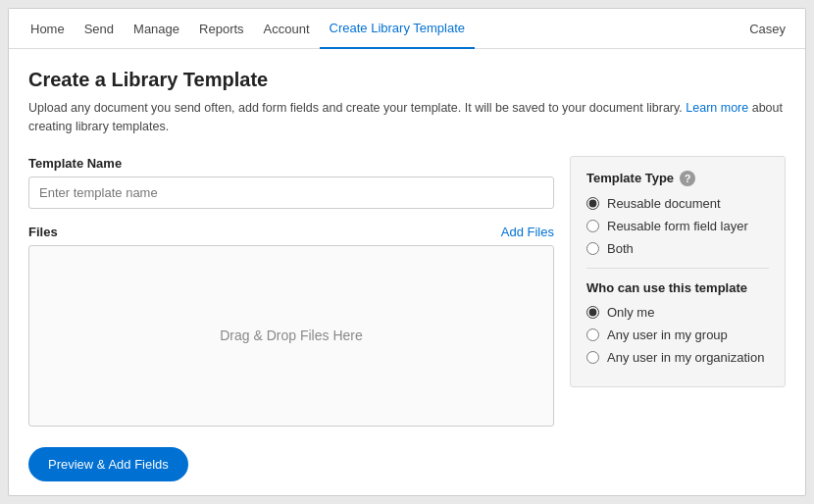  Describe the element at coordinates (407, 118) in the screenshot. I see `page-description: Upload any document you send often, add …` at that location.